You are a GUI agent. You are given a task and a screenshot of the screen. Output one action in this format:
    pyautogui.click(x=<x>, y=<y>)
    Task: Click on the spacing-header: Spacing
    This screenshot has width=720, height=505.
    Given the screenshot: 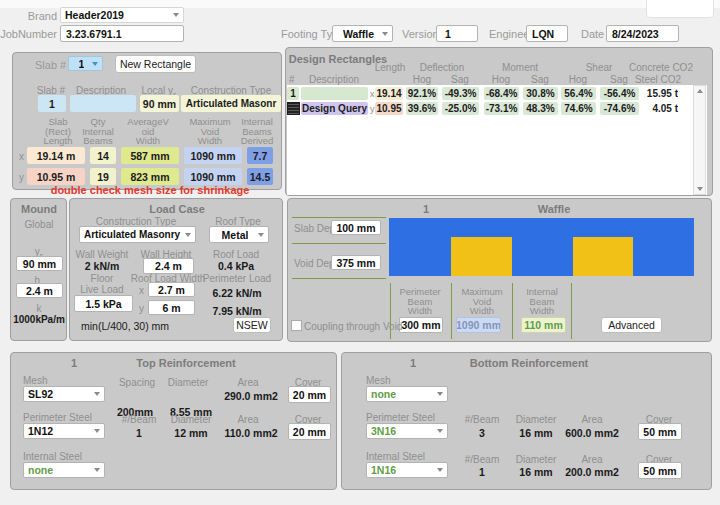 What is the action you would take?
    pyautogui.click(x=137, y=382)
    